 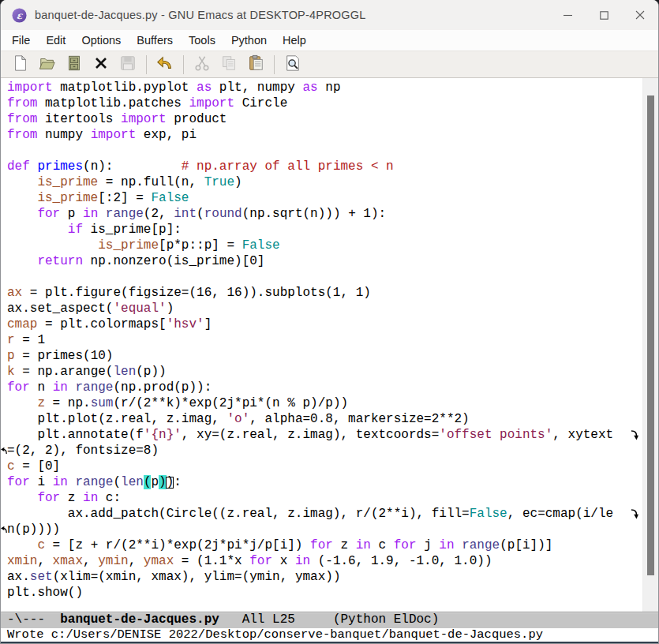 I want to click on code-line: ax.set_aspect('equal'), so click(x=322, y=309).